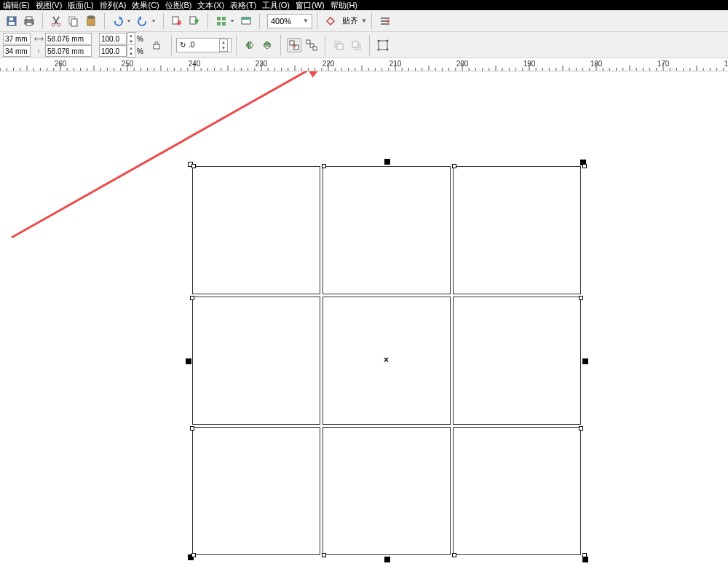  What do you see at coordinates (223, 45) in the screenshot?
I see `angle-spinner: ▲▼` at bounding box center [223, 45].